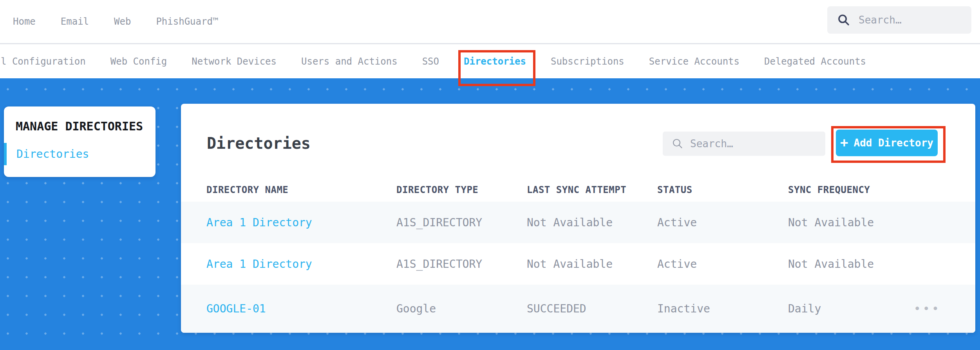 The width and height of the screenshot is (980, 350). Describe the element at coordinates (349, 61) in the screenshot. I see `tab-users-and-actions: Users and Actions` at that location.